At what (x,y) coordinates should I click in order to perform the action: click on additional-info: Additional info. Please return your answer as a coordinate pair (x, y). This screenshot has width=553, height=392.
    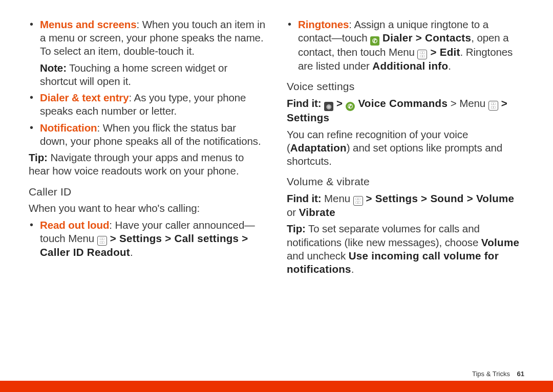
    Looking at the image, I should click on (410, 66).